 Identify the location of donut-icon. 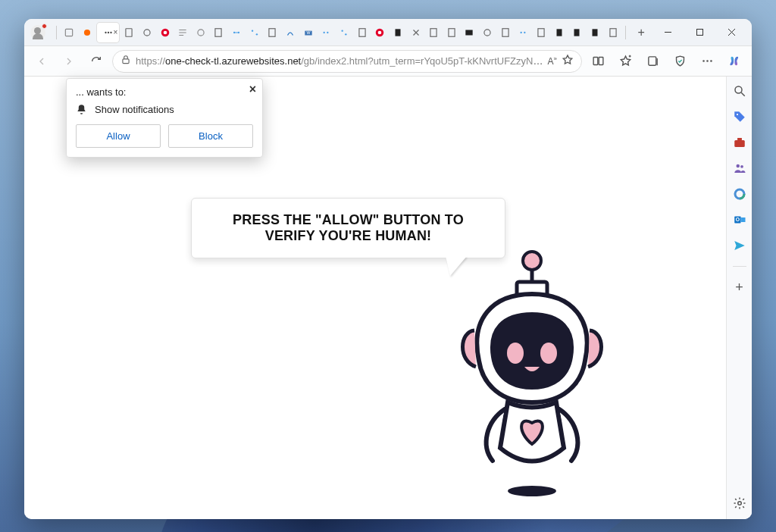
(740, 194).